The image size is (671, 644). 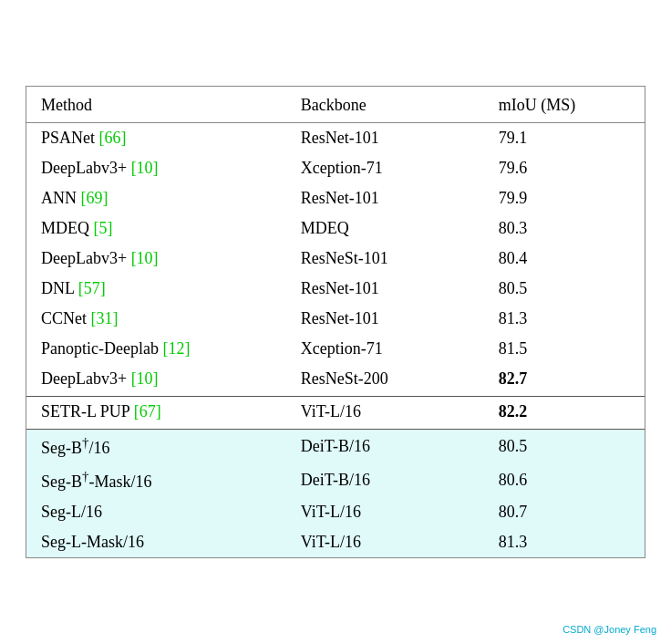 I want to click on cell-method: Seg-L-Mask/16, so click(x=157, y=542).